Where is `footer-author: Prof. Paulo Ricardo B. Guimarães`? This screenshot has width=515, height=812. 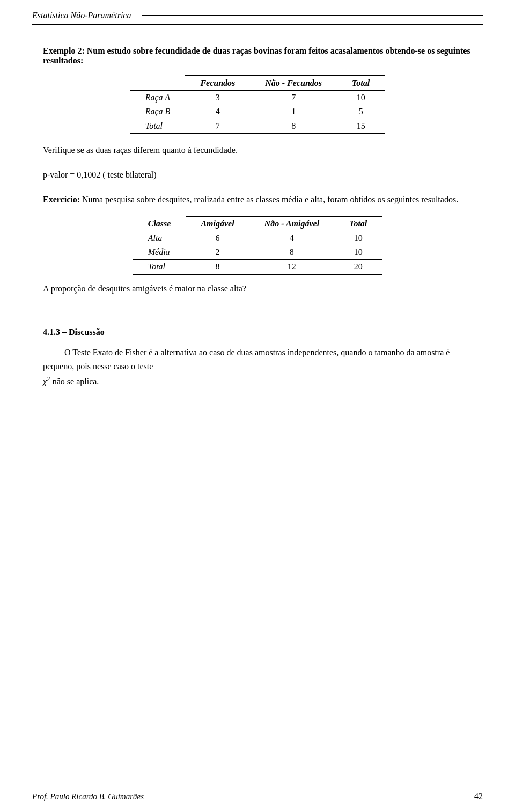 footer-author: Prof. Paulo Ricardo B. Guimarães is located at coordinates (88, 796).